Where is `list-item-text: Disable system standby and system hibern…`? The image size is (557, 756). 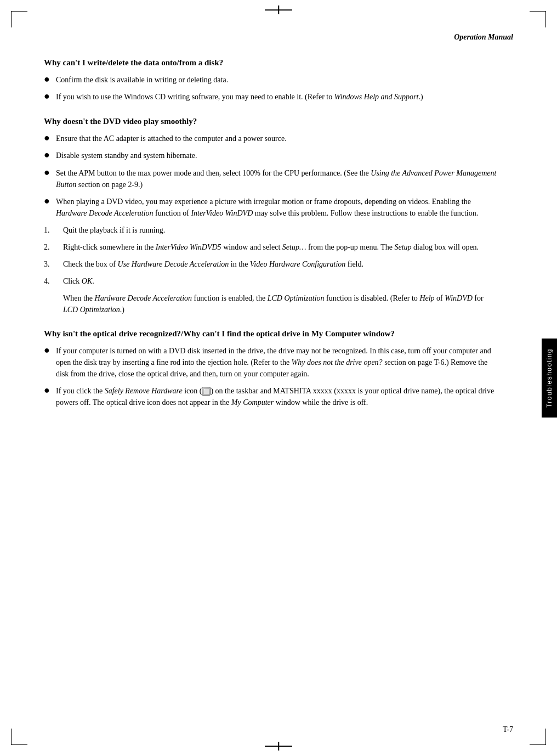 list-item-text: Disable system standby and system hibern… is located at coordinates (276, 156).